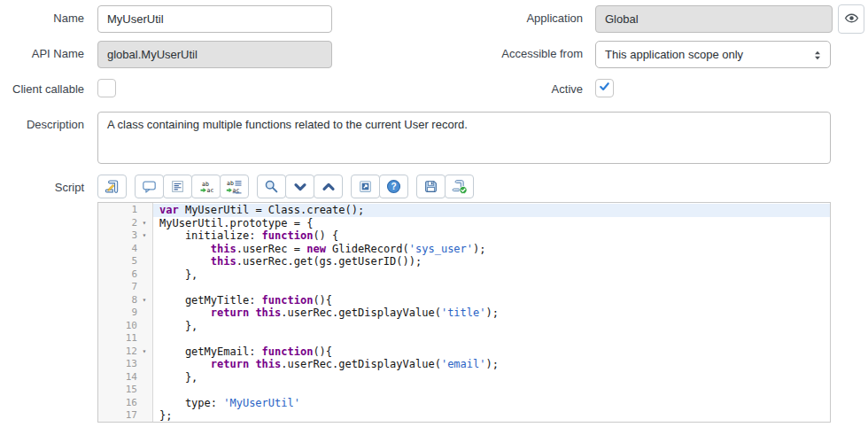 The image size is (868, 427). What do you see at coordinates (492, 353) in the screenshot?
I see `code-line: getMyEmail: function(){` at bounding box center [492, 353].